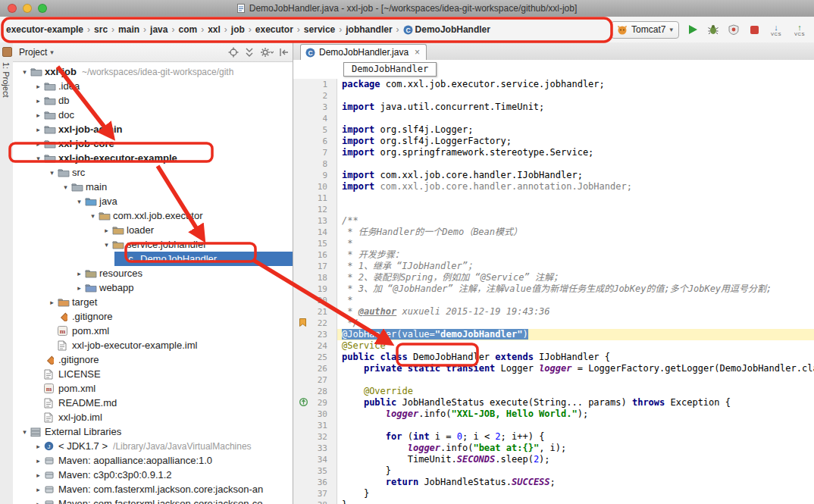 Image resolution: width=814 pixels, height=504 pixels. What do you see at coordinates (315, 186) in the screenshot?
I see `gutter: 10` at bounding box center [315, 186].